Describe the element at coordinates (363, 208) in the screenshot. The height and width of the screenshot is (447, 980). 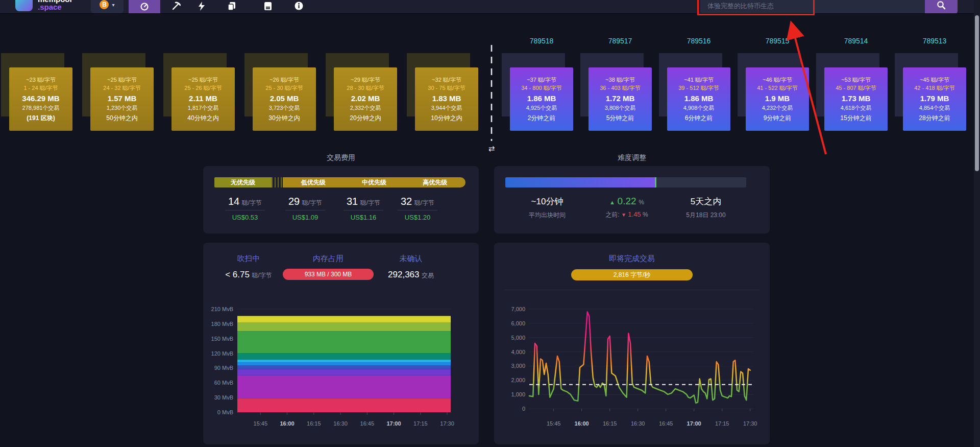
I see `fee-value-medium: 31 聪/字节 US$1.16` at that location.